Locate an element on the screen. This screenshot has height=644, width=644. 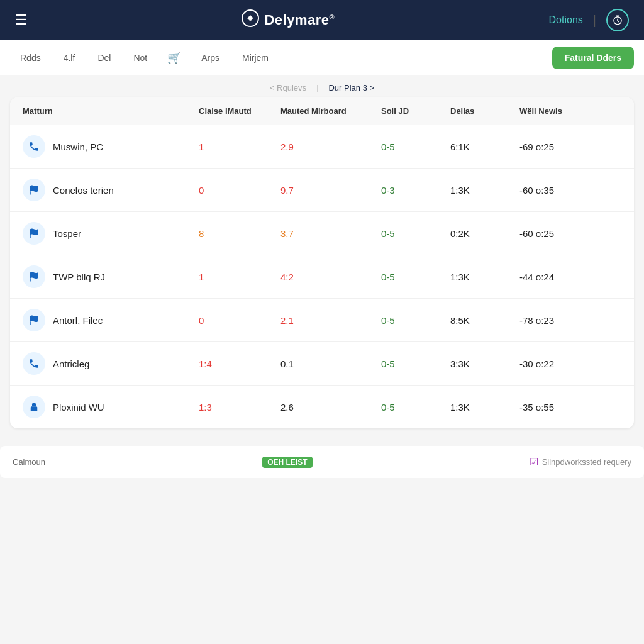
checkbox-icon: ☑ is located at coordinates (534, 462).